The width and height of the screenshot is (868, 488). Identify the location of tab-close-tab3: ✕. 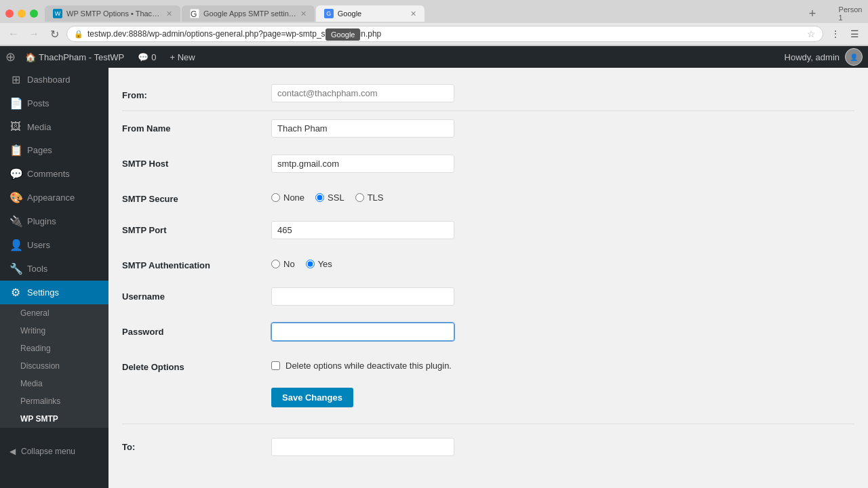
(414, 14).